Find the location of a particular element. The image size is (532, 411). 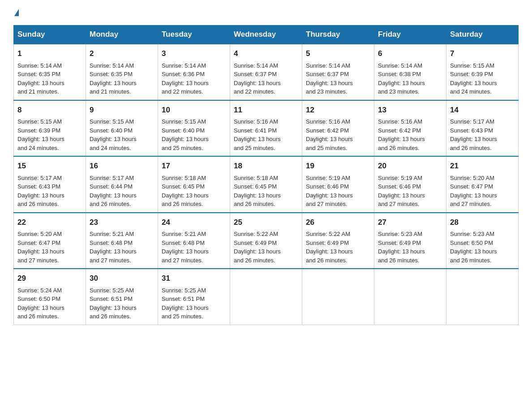

calendar-header: SundayMondayTuesdayWednesdayThursdayFrid… is located at coordinates (266, 35).